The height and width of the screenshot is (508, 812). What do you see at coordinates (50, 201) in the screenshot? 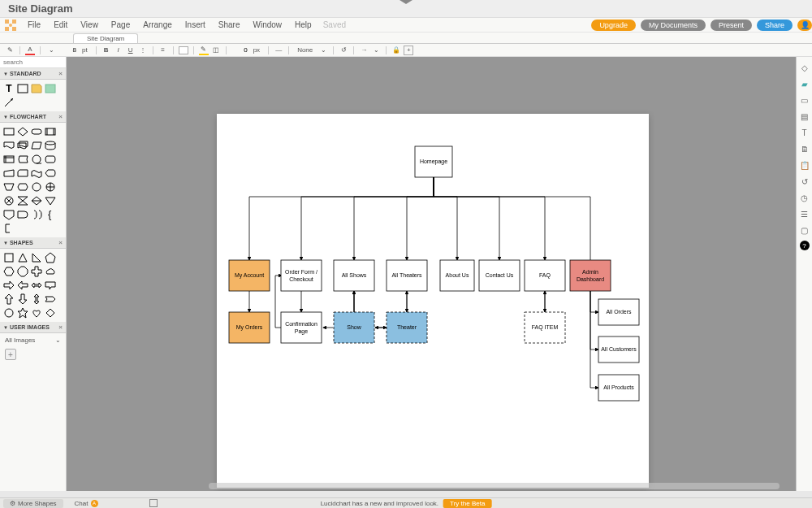
I see `fc-merge` at bounding box center [50, 201].